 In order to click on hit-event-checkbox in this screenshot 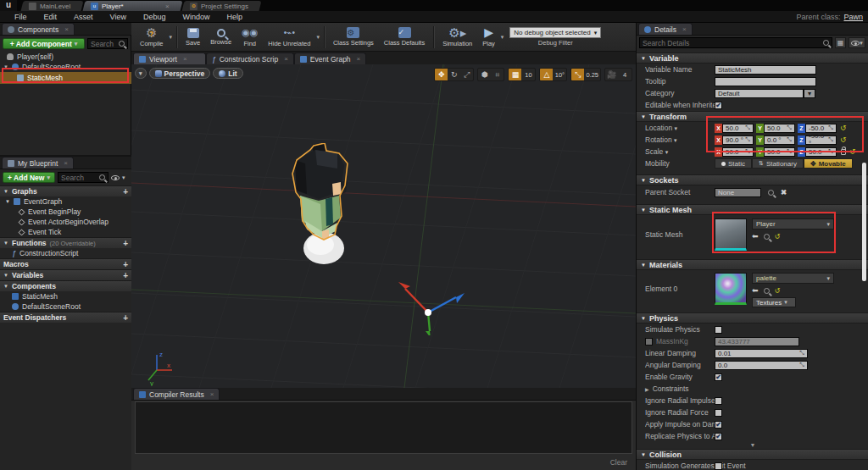, I will do `click(719, 466)`.